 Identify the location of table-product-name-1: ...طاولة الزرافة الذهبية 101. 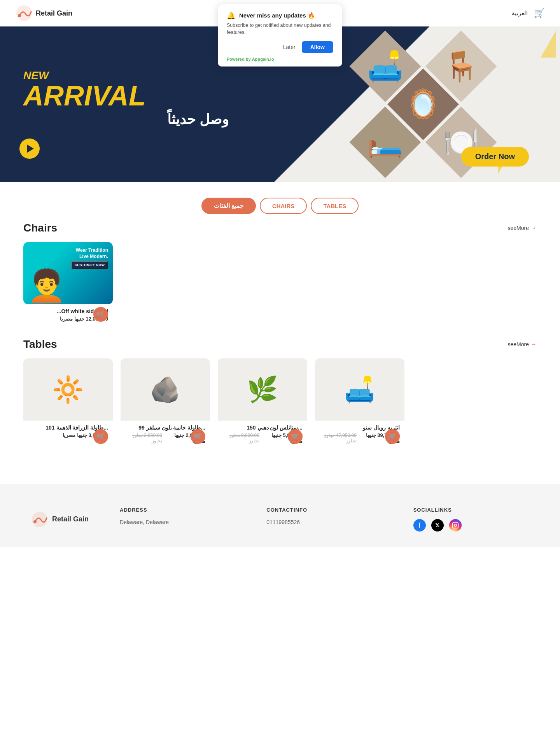
(68, 428).